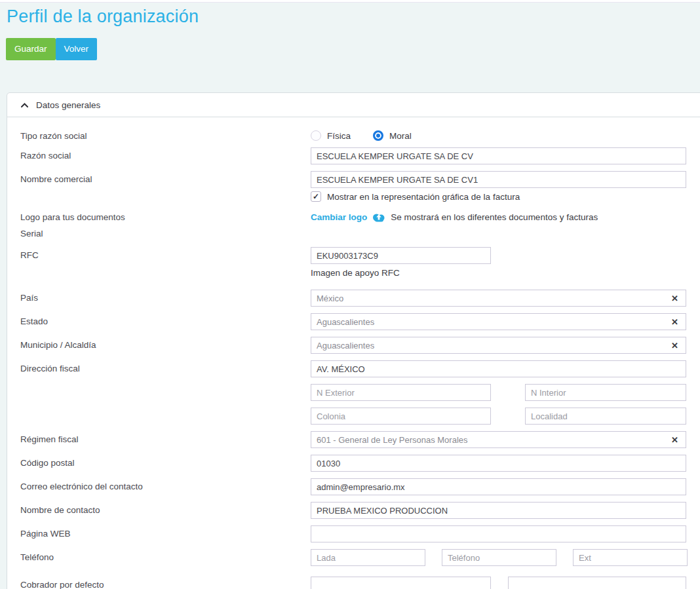  What do you see at coordinates (498, 487) in the screenshot?
I see `correo-contacto-input` at bounding box center [498, 487].